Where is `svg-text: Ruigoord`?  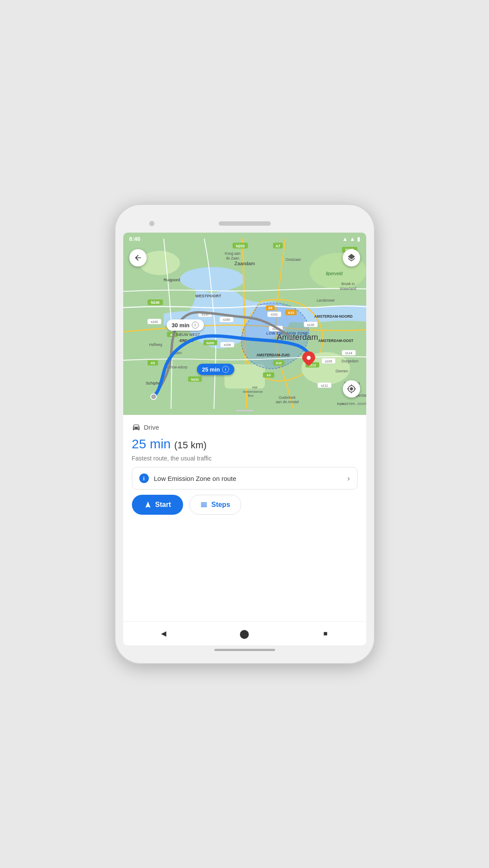 svg-text: Ruigoord is located at coordinates (172, 280).